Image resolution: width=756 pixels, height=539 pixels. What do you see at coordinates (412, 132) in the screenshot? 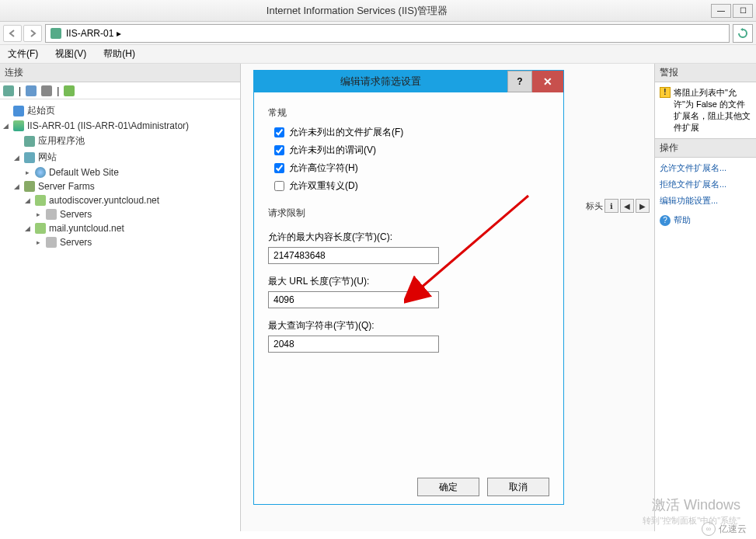
I see `checkbox-allow-unlisted-ext: 允许未列出的文件扩展名(F)` at bounding box center [412, 132].